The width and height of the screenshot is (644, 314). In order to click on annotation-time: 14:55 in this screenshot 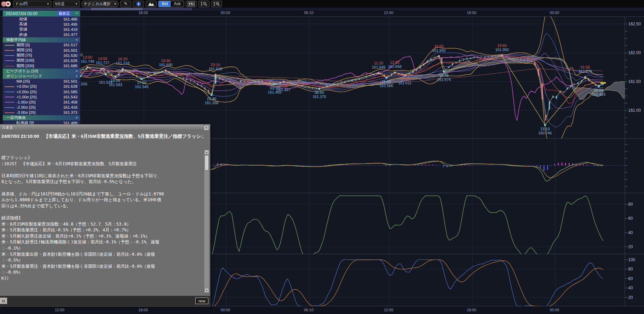, I will do `click(103, 59)`.